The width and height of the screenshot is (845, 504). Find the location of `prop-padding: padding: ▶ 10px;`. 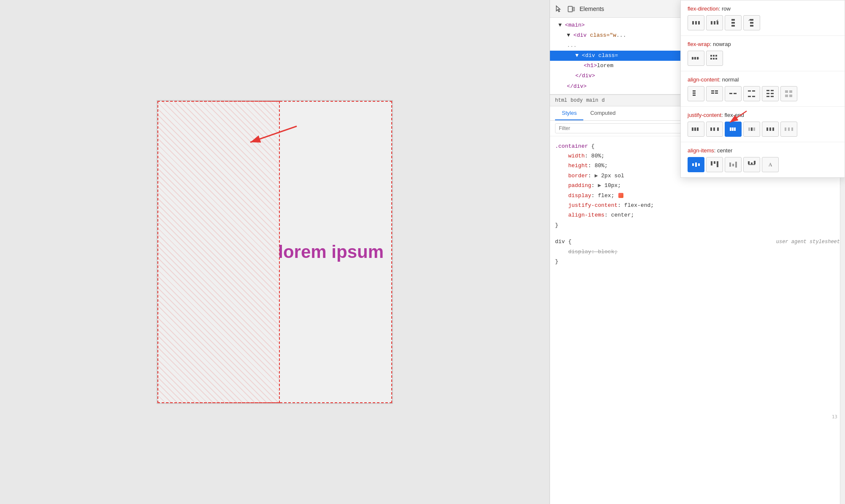

prop-padding: padding: ▶ 10px; is located at coordinates (697, 186).